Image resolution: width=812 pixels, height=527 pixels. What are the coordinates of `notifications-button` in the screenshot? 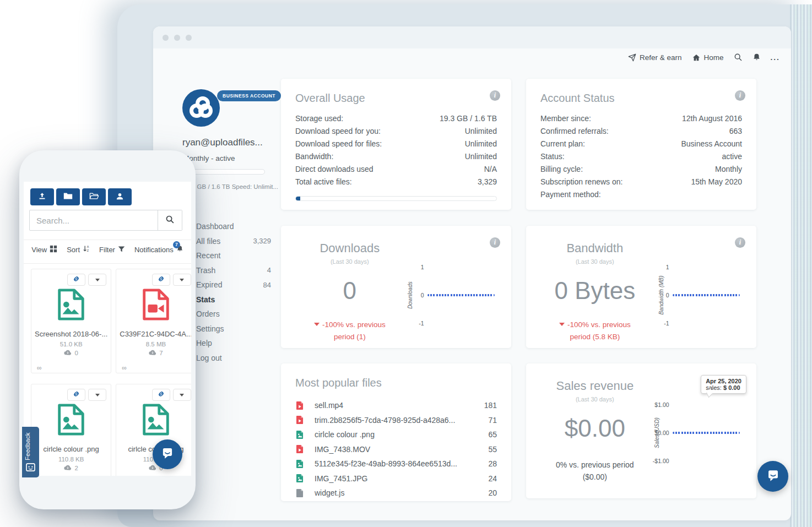 It's located at (757, 57).